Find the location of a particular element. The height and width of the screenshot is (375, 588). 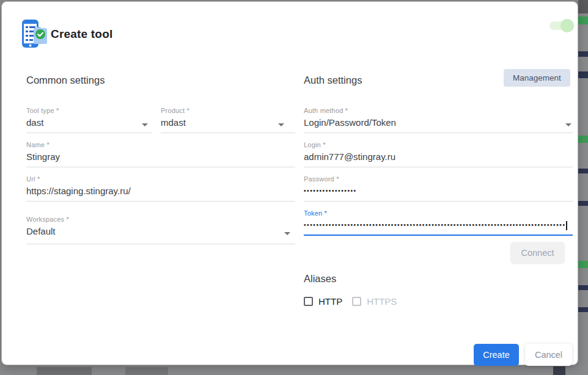

workspaces-value: Default is located at coordinates (161, 232).